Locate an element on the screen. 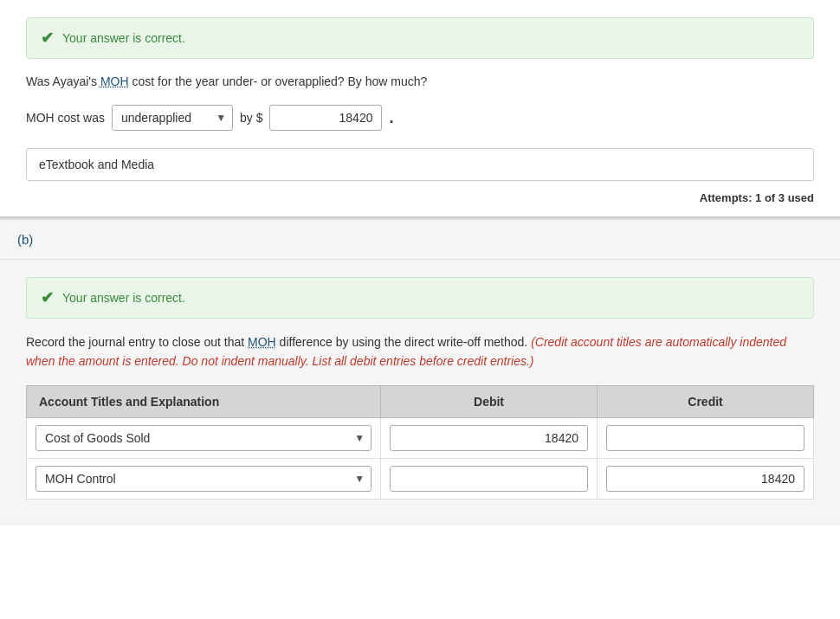  etextbook-label: eTextbook and Media is located at coordinates (97, 164).